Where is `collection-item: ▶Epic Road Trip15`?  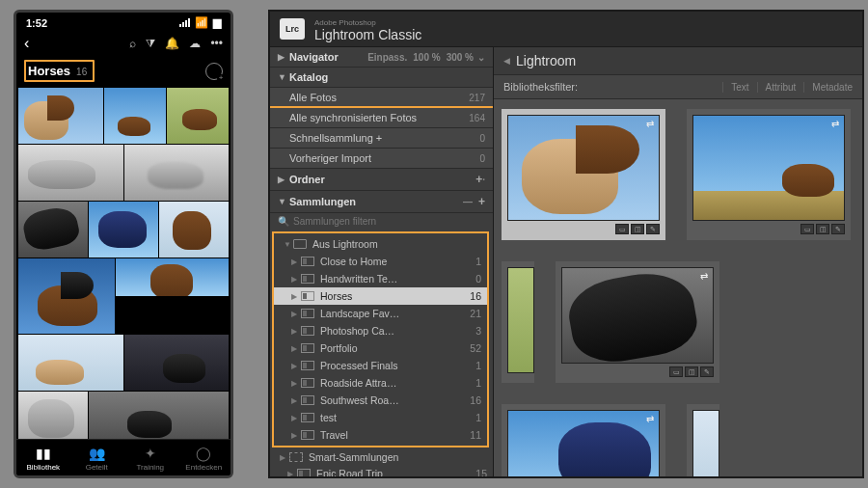 collection-item: ▶Epic Road Trip15 is located at coordinates (382, 471).